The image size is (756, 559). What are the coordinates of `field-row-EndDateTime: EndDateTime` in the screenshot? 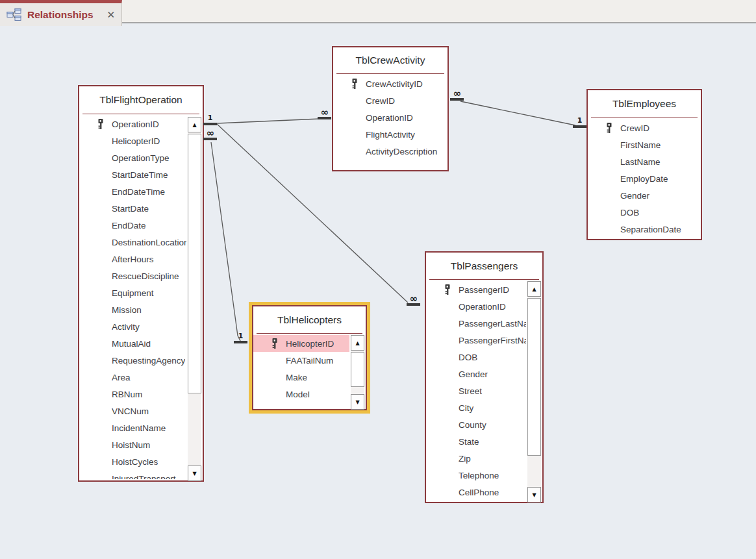 It's located at (132, 192).